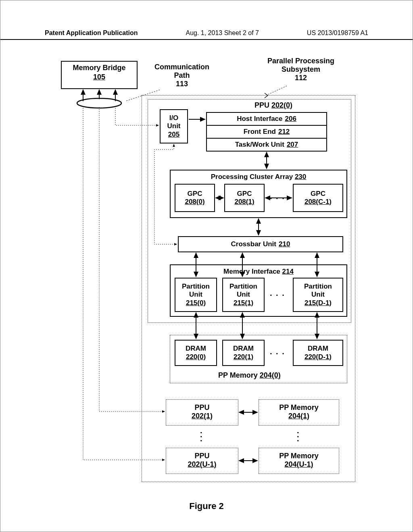 The height and width of the screenshot is (532, 413). I want to click on mem-if-text: Memory Interface, so click(252, 272).